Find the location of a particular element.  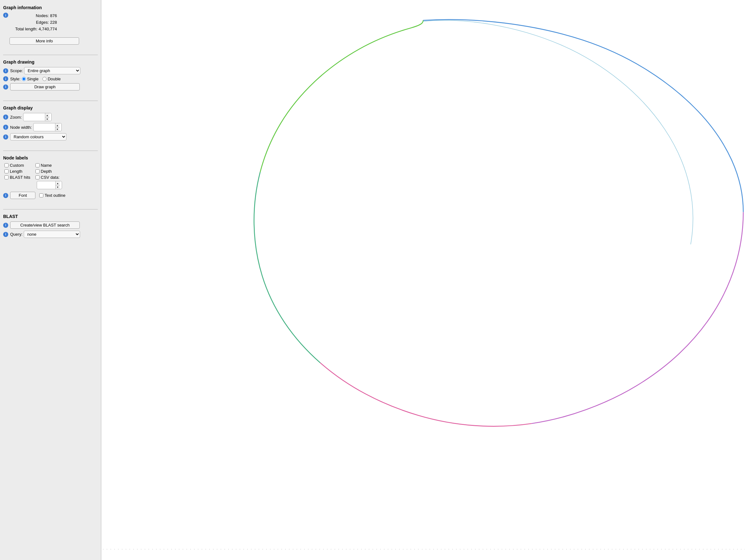

csv-spin-buttons: ▲ ▼ is located at coordinates (58, 185).